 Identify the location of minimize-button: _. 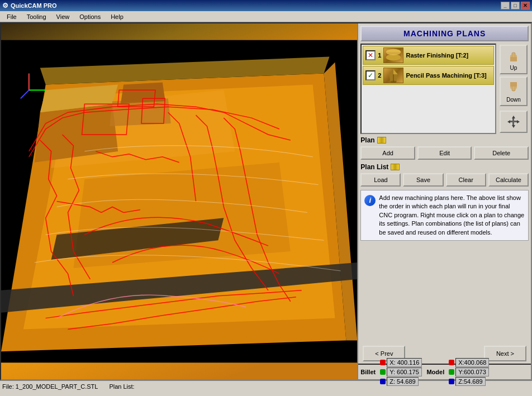
(505, 6).